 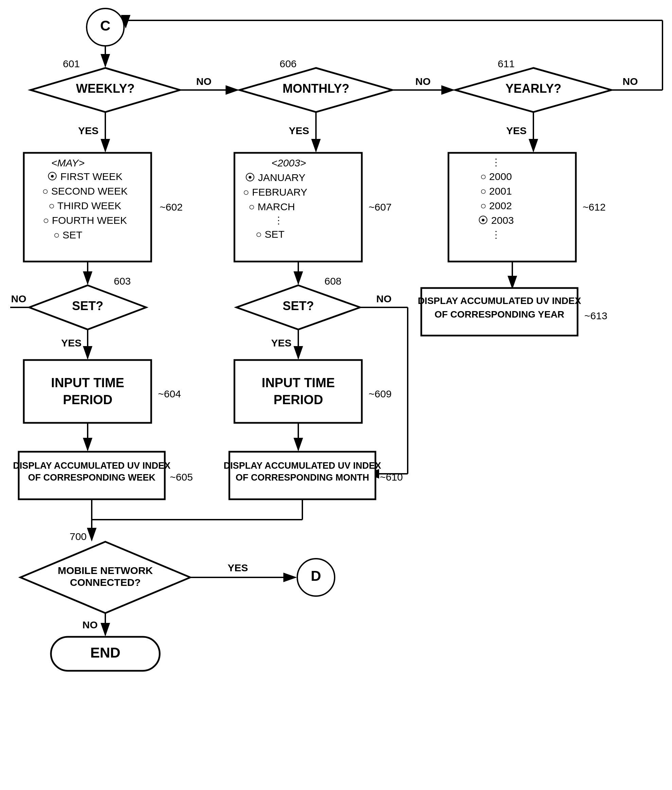 I want to click on display-month-line2: OF CORRESPONDING MONTH, so click(x=302, y=478).